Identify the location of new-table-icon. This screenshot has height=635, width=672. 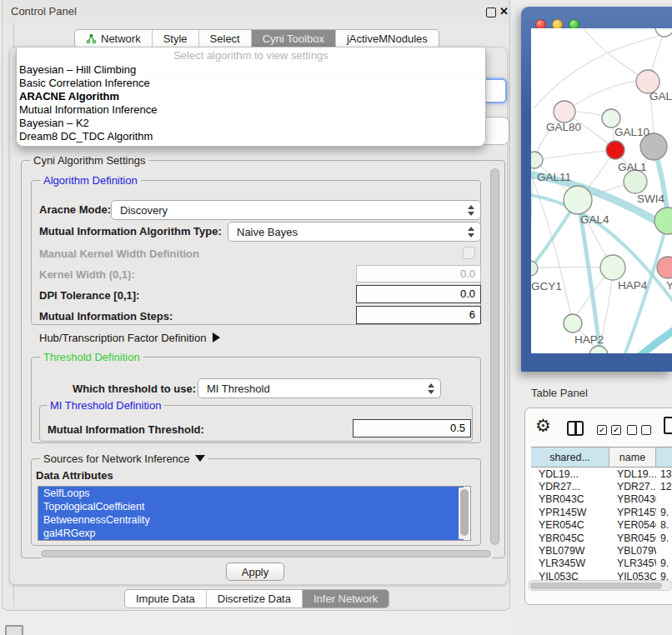
(668, 425).